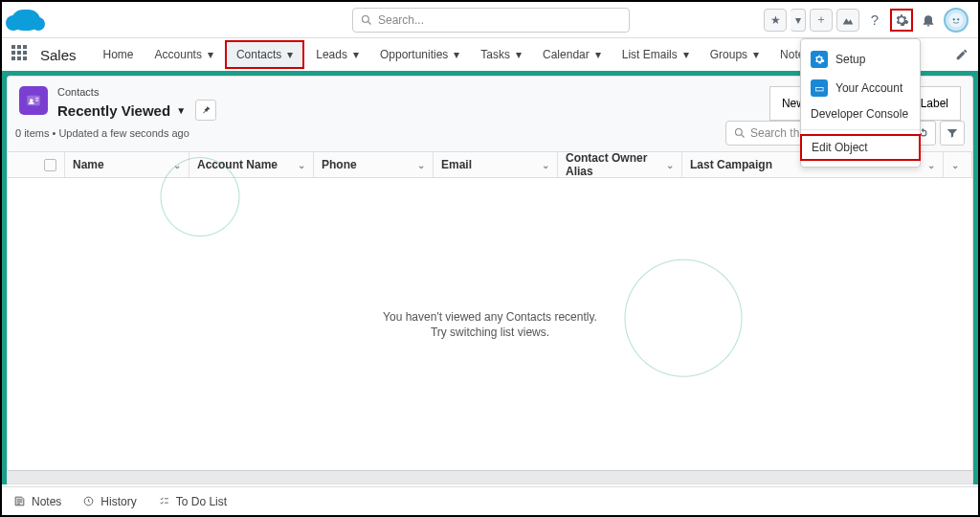 The width and height of the screenshot is (980, 517). Describe the element at coordinates (21, 55) in the screenshot. I see `app-launcher-icon` at that location.